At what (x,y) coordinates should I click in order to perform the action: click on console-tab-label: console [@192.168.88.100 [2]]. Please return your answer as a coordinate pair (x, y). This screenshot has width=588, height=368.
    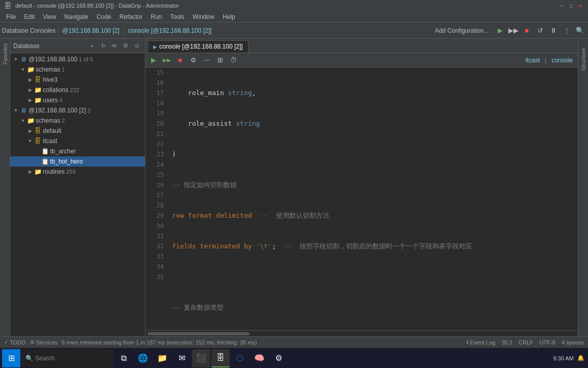
    Looking at the image, I should click on (201, 47).